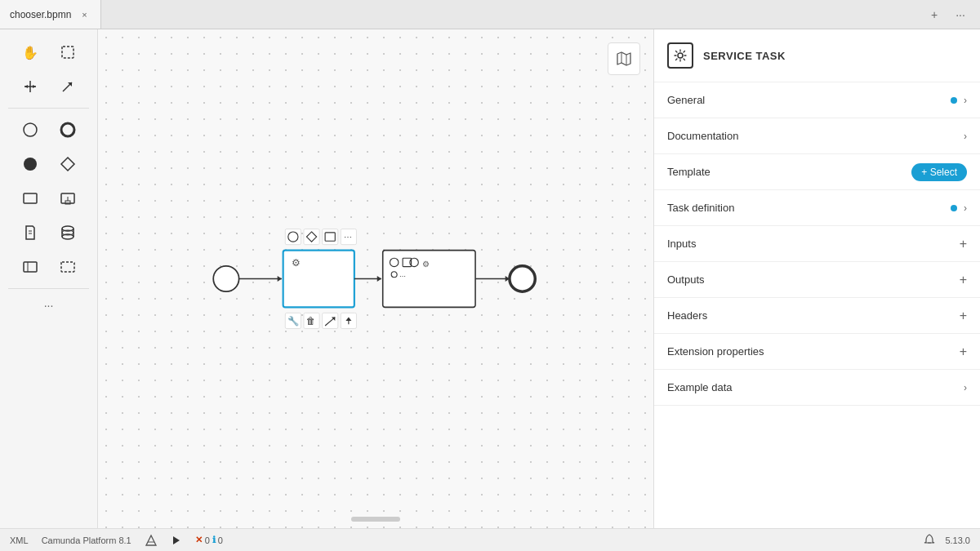 The width and height of the screenshot is (980, 551). What do you see at coordinates (934, 15) in the screenshot?
I see `new-tab-btn: +` at bounding box center [934, 15].